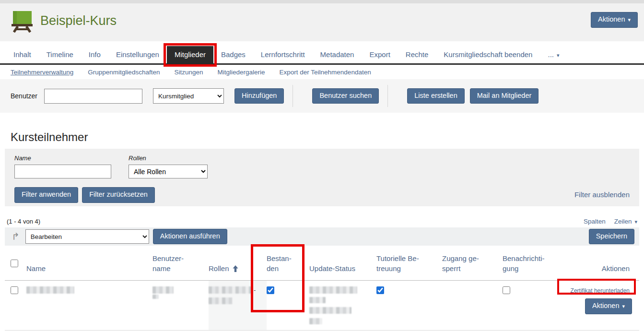 The width and height of the screenshot is (644, 332). Describe the element at coordinates (595, 222) in the screenshot. I see `spalten-link: Spalten` at that location.